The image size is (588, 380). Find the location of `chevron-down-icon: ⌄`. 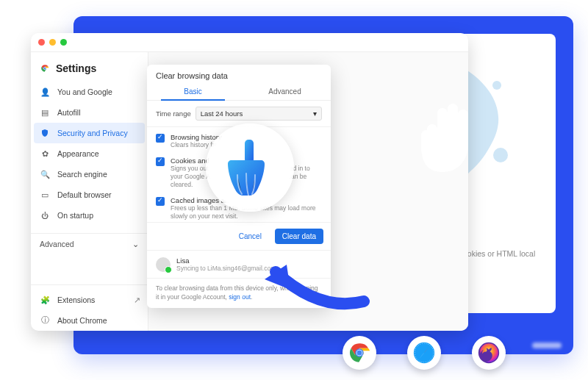

chevron-down-icon: ⌄ is located at coordinates (135, 244).